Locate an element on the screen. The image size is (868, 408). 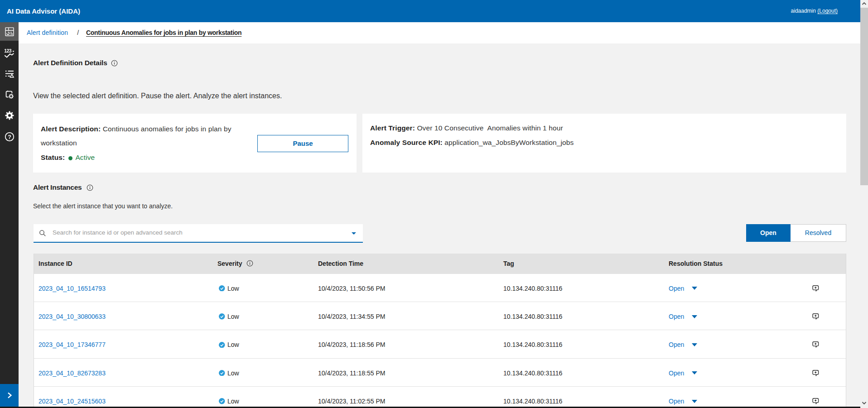
svg-text: 123 is located at coordinates (8, 51).